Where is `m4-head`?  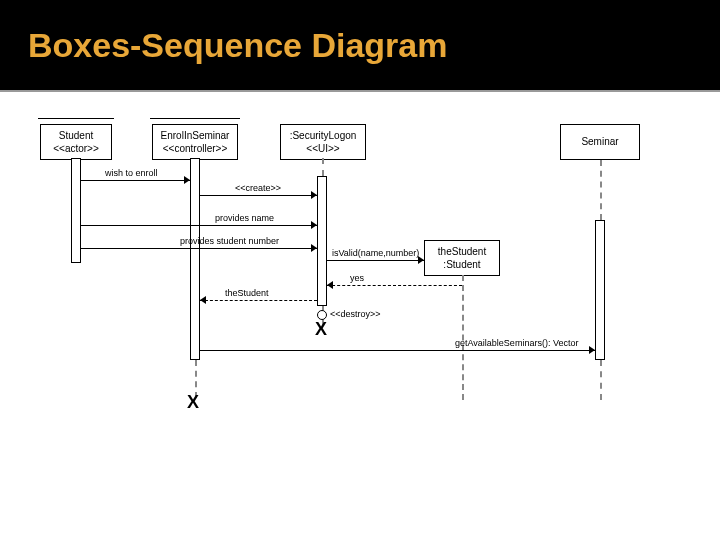
m4-head is located at coordinates (314, 248).